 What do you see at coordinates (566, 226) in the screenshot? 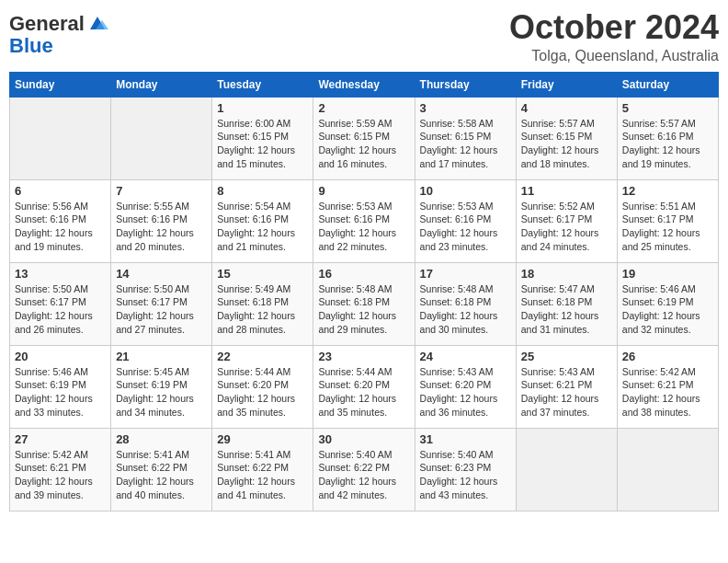
I see `day-info: Sunrise: 5:52 AMSunset: 6:17 PMDaylight:…` at bounding box center [566, 226].